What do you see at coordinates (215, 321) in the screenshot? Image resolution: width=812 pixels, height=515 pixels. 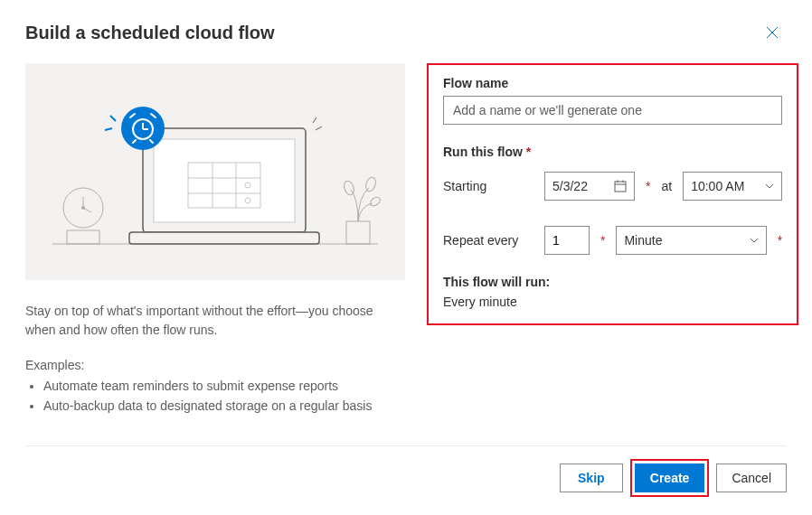 I see `description-text: Stay on top of what's important without …` at bounding box center [215, 321].